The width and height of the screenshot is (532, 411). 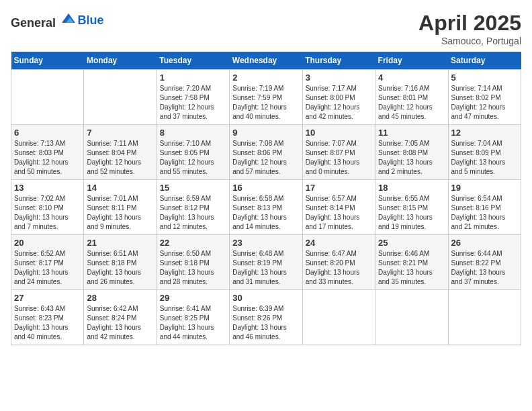 I want to click on day-info: Sunrise: 6:54 AMSunset: 8:16 PMDaylight:…, so click(x=485, y=213).